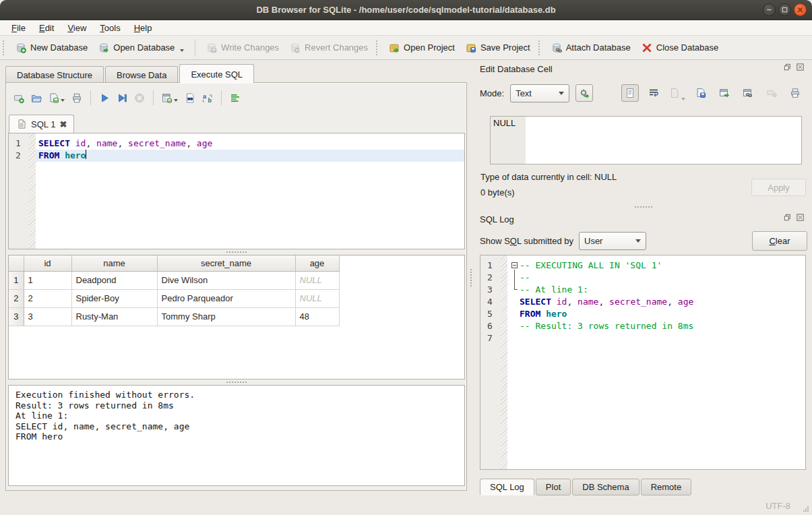 Image resolution: width=812 pixels, height=515 pixels. What do you see at coordinates (55, 75) in the screenshot?
I see `tab-database-structure: Database Structure` at bounding box center [55, 75].